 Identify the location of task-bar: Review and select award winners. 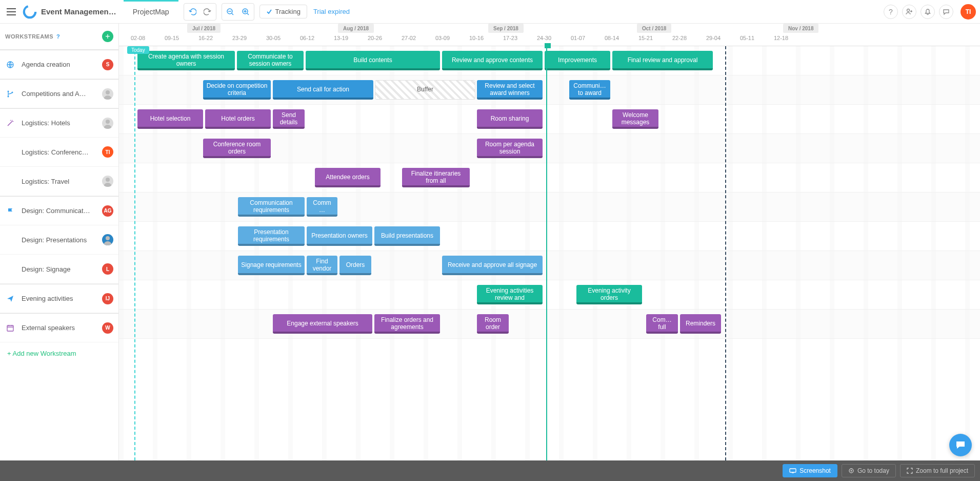
(510, 90).